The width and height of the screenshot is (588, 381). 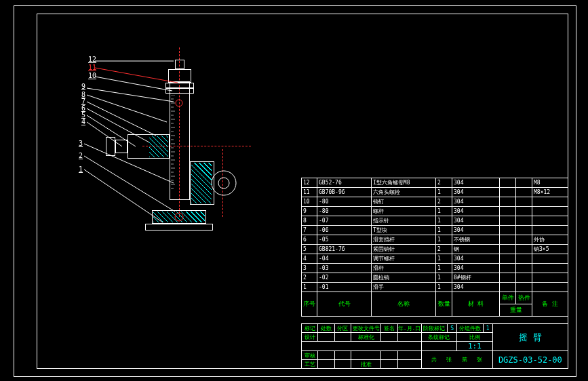 What do you see at coordinates (435, 202) in the screenshot?
I see `bom-row: 10-80销钉2304` at bounding box center [435, 202].